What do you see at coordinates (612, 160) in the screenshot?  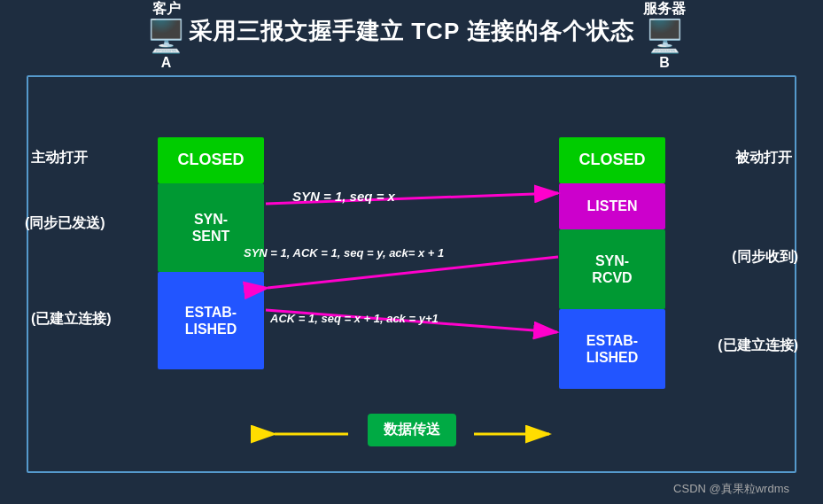 I see `closed-b-box: CLOSED` at bounding box center [612, 160].